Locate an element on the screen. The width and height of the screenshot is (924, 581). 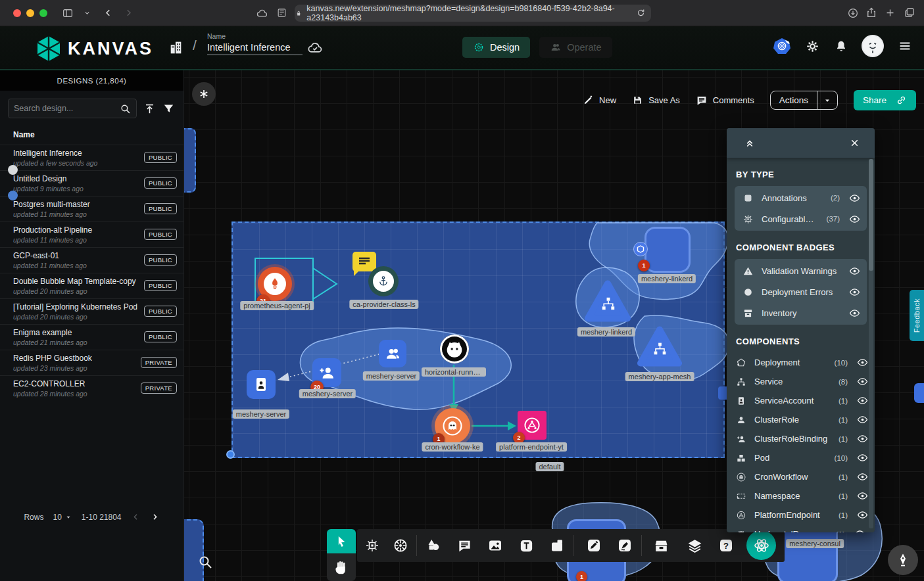
icloud-tab-icon is located at coordinates (262, 13).